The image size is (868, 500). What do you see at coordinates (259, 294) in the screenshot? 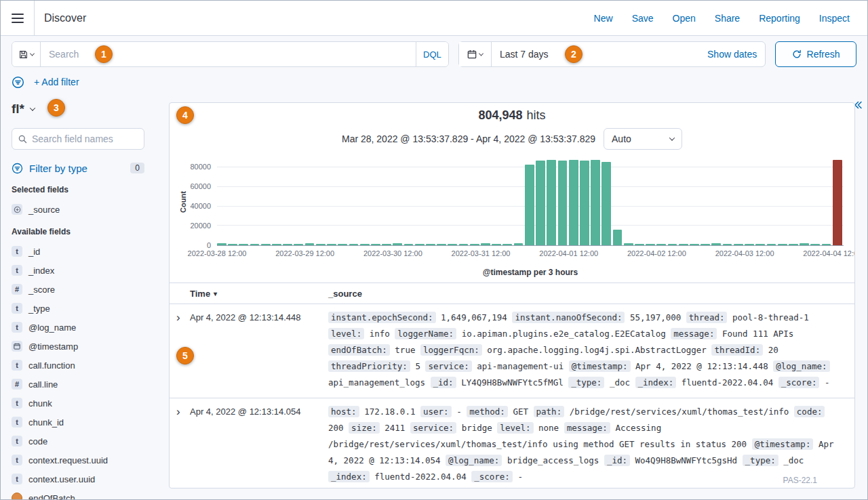
I see `time-column-header: Time ▾` at bounding box center [259, 294].